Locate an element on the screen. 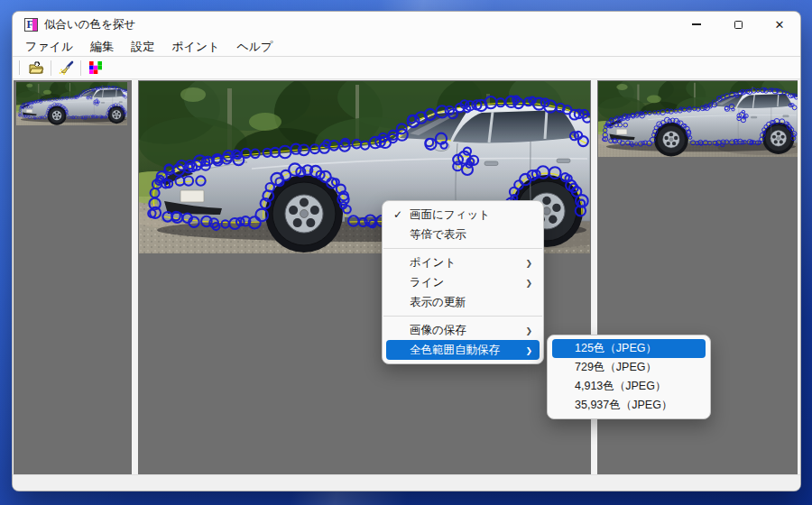 The image size is (812, 505). open-file-button is located at coordinates (36, 69).